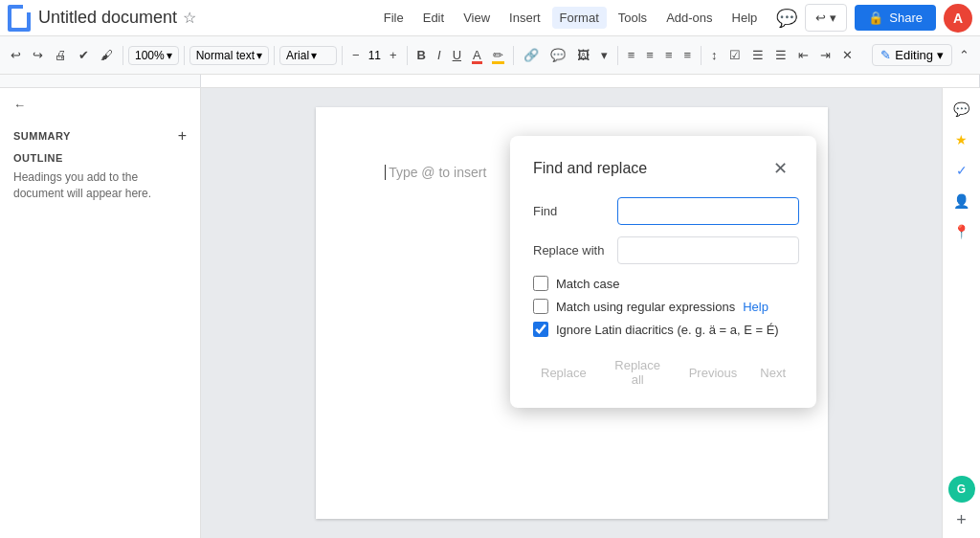 This screenshot has width=980, height=538. Describe the element at coordinates (962, 201) in the screenshot. I see `right-person-icon: 👤` at that location.